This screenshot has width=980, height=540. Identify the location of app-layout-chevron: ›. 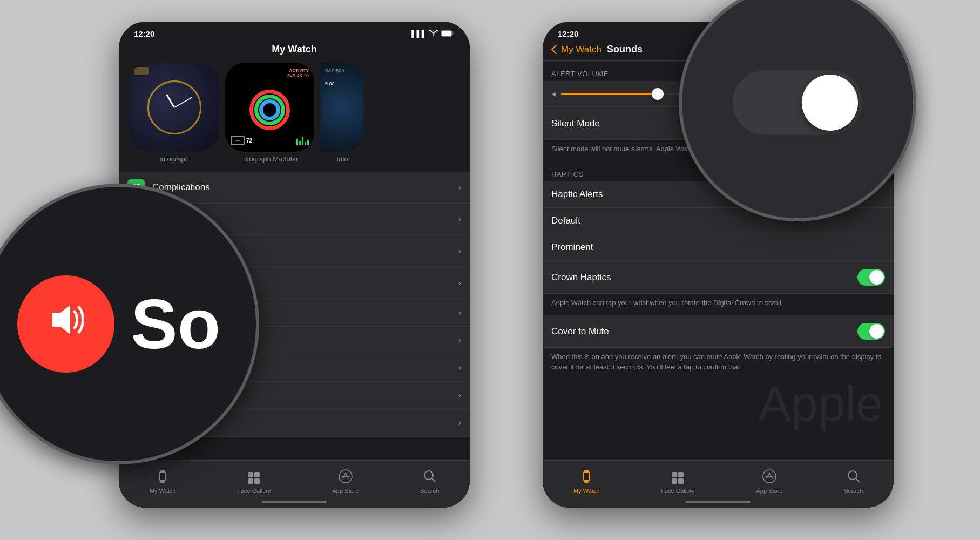
(460, 251).